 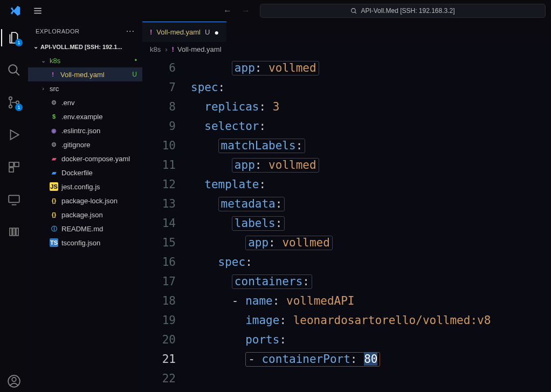 I want to click on tree-file-env: ⚙ .env, so click(x=85, y=102).